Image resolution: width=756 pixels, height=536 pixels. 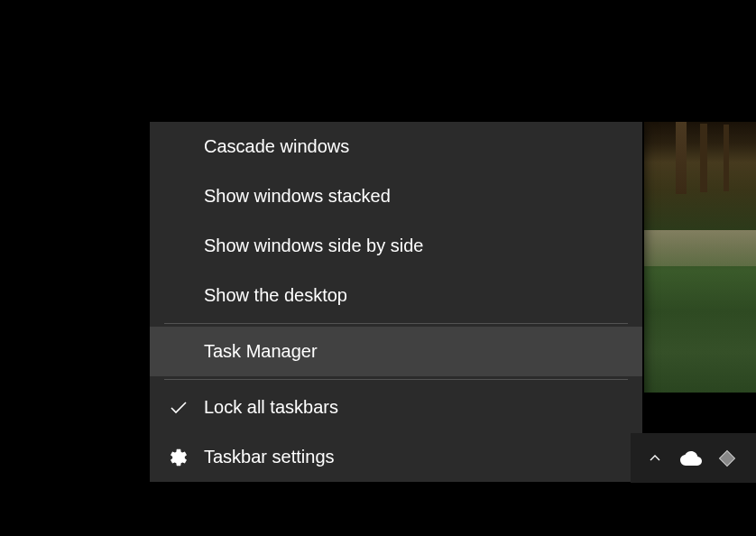 I want to click on gear-icon, so click(x=179, y=457).